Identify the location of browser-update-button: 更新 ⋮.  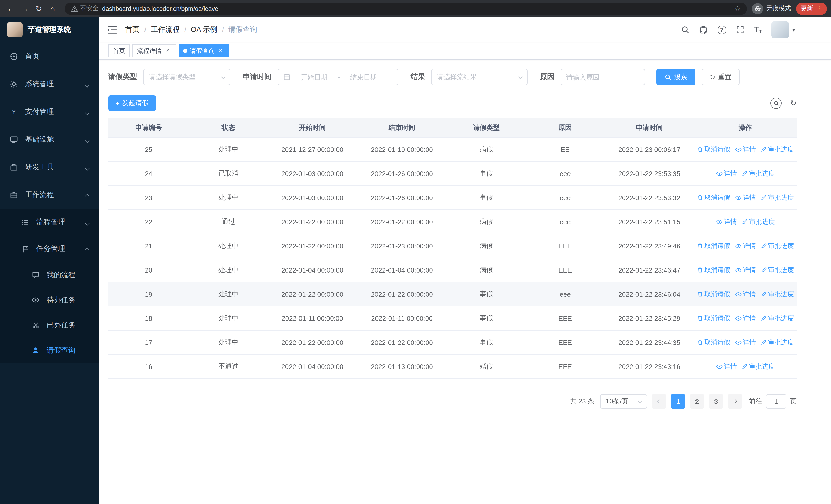
(811, 8).